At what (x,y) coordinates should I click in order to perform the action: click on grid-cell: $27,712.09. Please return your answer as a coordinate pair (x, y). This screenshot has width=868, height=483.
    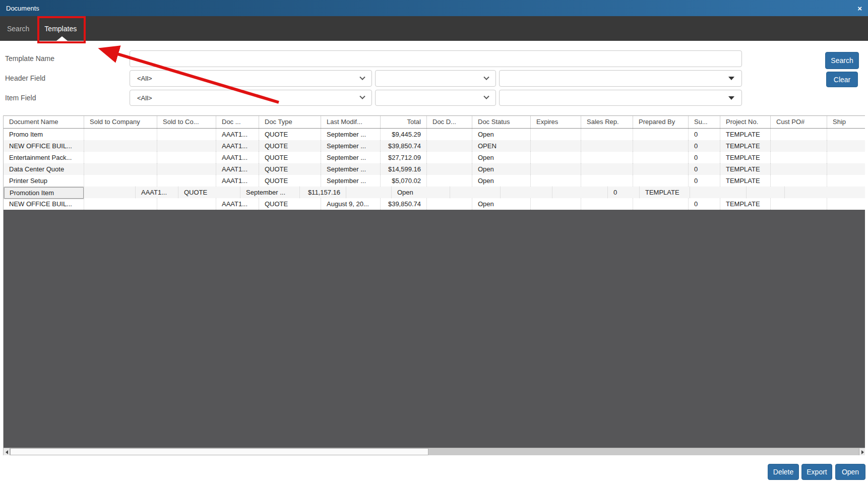
    Looking at the image, I should click on (404, 157).